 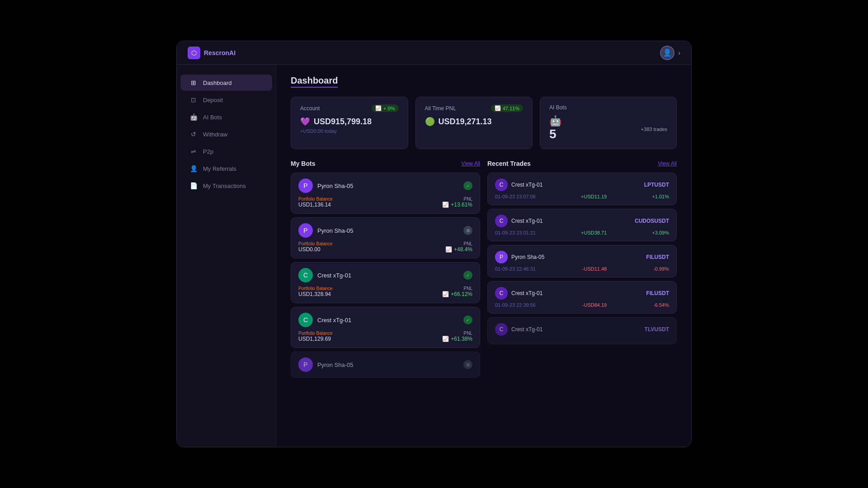 I want to click on transactions-icon: 📄, so click(x=193, y=186).